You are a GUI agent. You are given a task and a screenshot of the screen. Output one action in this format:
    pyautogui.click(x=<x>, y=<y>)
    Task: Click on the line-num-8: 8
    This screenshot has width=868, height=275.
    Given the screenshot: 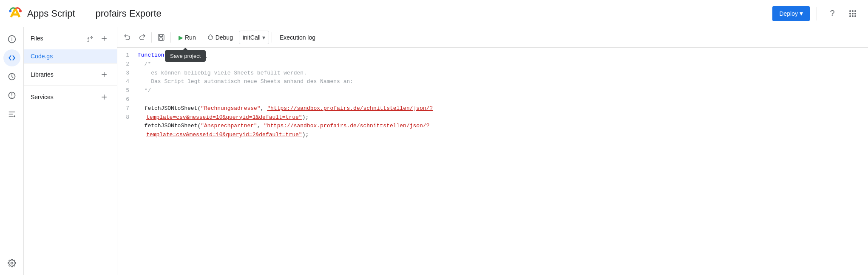 What is the action you would take?
    pyautogui.click(x=123, y=117)
    